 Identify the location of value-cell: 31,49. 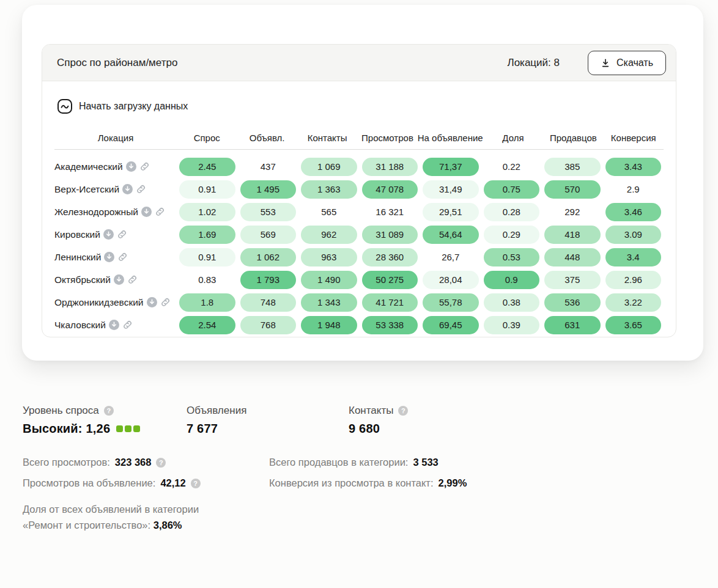
(451, 189).